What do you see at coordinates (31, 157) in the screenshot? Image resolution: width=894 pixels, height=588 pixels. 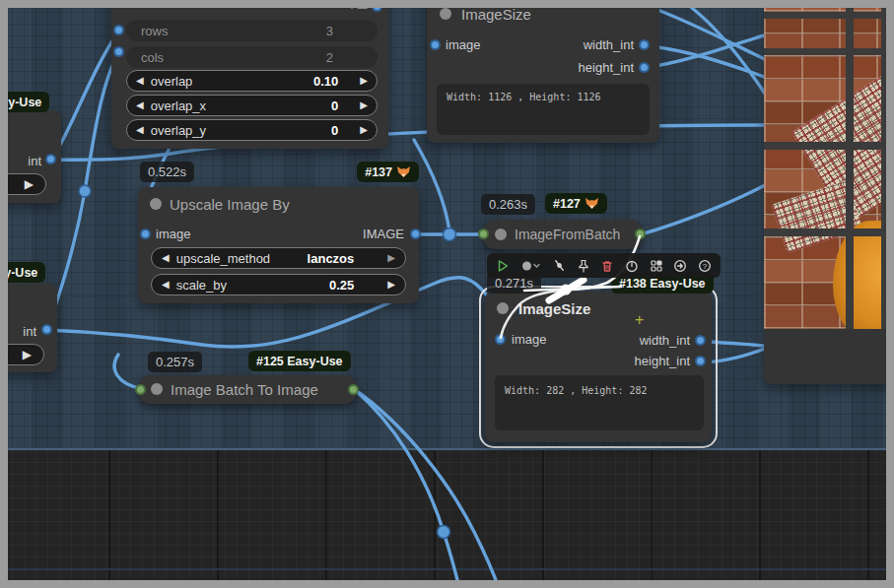 I see `node-left-top-clipped: Easy-Use int ▶` at bounding box center [31, 157].